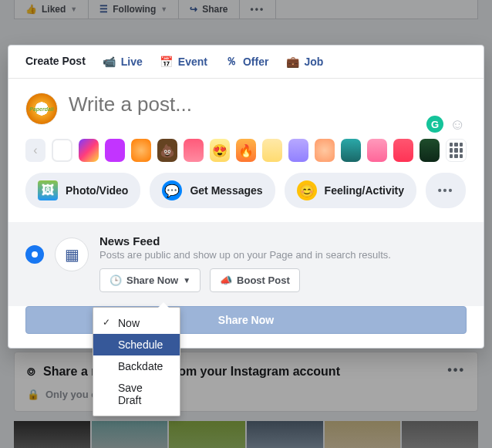 The height and width of the screenshot is (448, 492). I want to click on calendar-icon: 📅, so click(167, 62).